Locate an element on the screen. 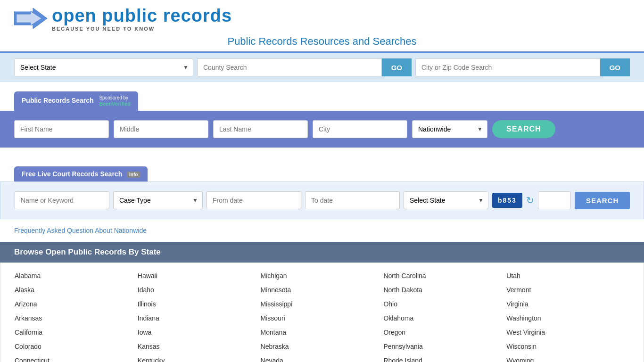  nationwide-select: Nationwide AlabamaAlaskaArizona Arkansas… is located at coordinates (450, 129).